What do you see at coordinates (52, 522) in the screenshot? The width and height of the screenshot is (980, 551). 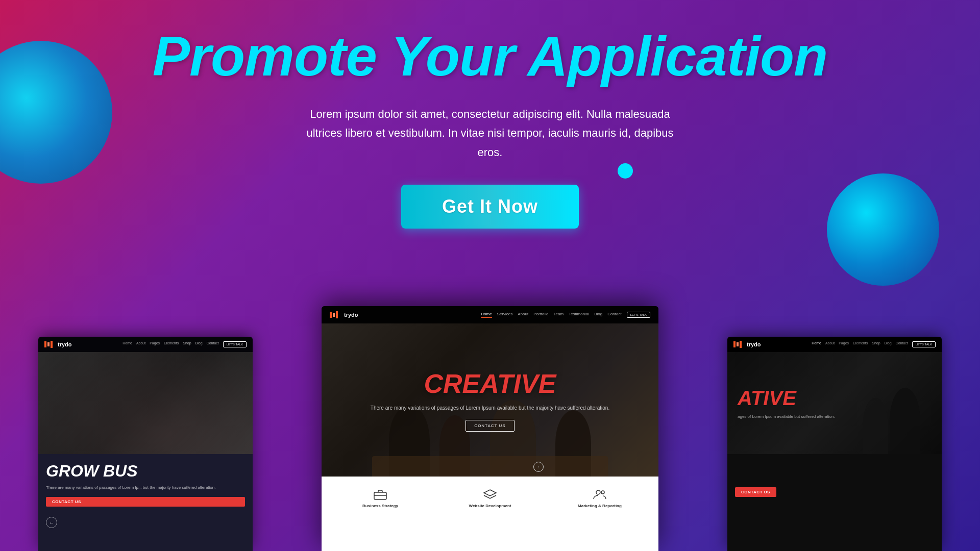 I see `left-arrow-icon: ←` at bounding box center [52, 522].